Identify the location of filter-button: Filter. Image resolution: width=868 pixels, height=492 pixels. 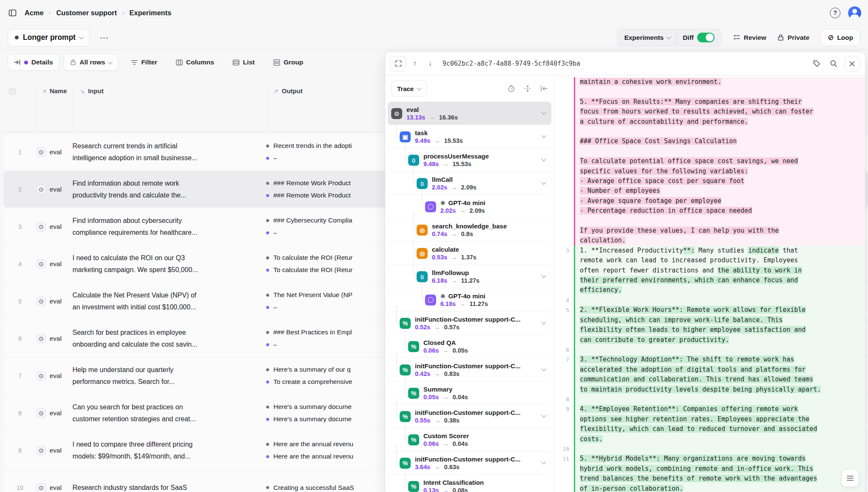
(144, 62).